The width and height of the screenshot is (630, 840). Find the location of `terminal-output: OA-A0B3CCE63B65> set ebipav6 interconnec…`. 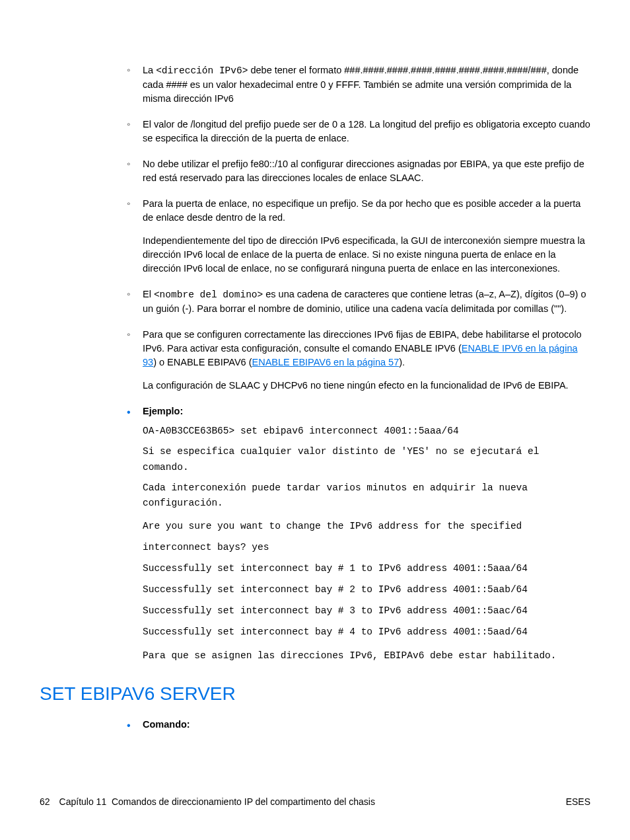

terminal-output: OA-A0B3CCE63B65> set ebipav6 interconnec… is located at coordinates (367, 431).